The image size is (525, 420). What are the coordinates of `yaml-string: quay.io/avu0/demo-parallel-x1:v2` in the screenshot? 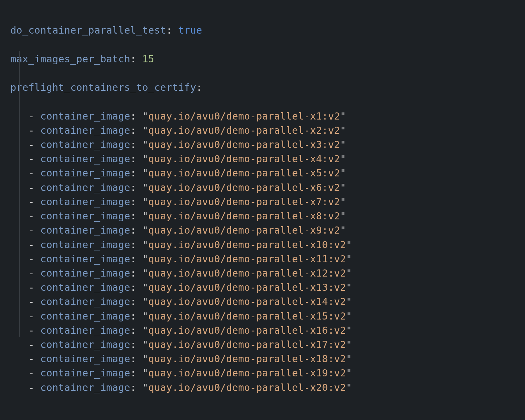 It's located at (244, 116).